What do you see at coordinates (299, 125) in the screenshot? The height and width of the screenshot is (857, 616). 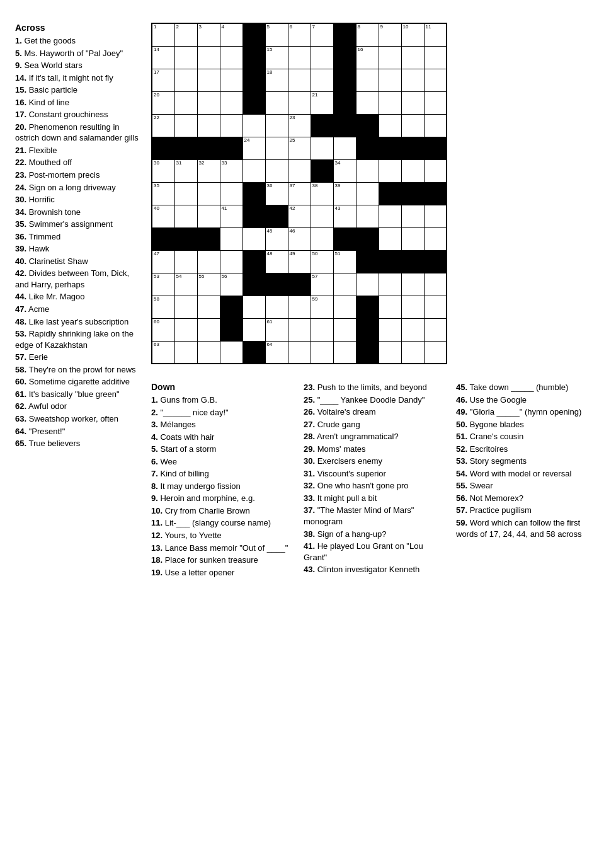 I see `cell-4-6: 23` at bounding box center [299, 125].